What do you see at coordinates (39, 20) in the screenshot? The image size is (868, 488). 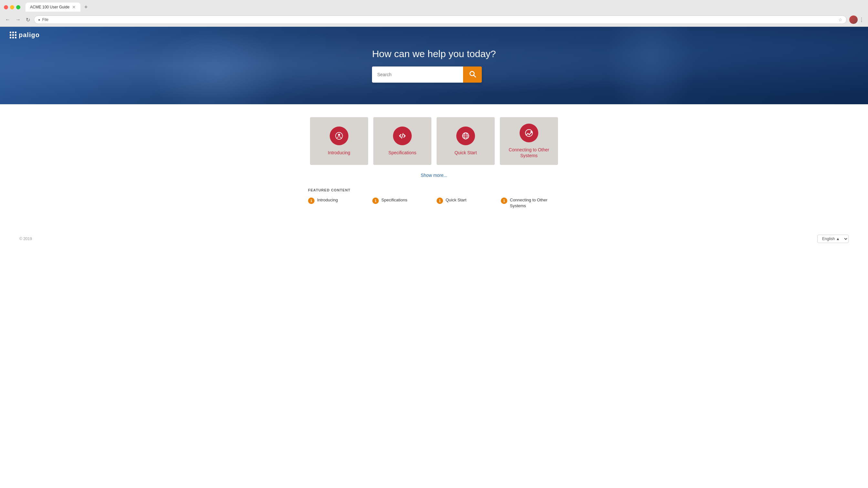 I see `favicon: ●` at bounding box center [39, 20].